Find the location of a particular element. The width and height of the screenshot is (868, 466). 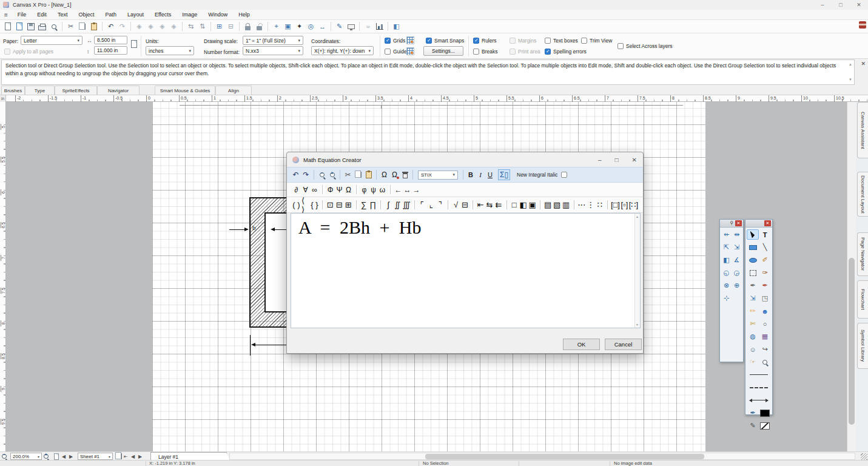

linear-dimension-tool: ⇷ is located at coordinates (727, 234).